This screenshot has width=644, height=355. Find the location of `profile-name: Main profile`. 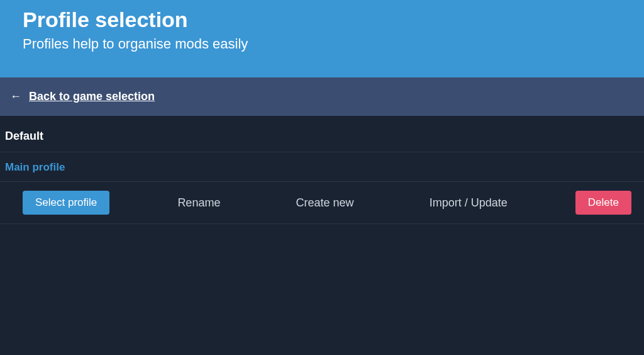

profile-name: Main profile is located at coordinates (322, 167).